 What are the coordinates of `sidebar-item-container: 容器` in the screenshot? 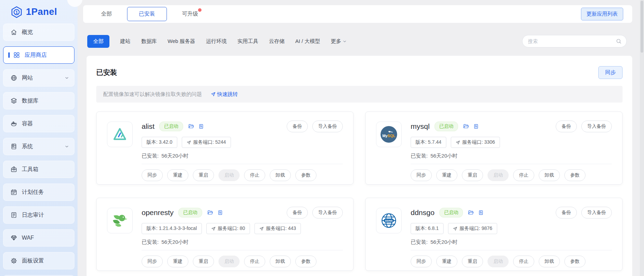 It's located at (39, 124).